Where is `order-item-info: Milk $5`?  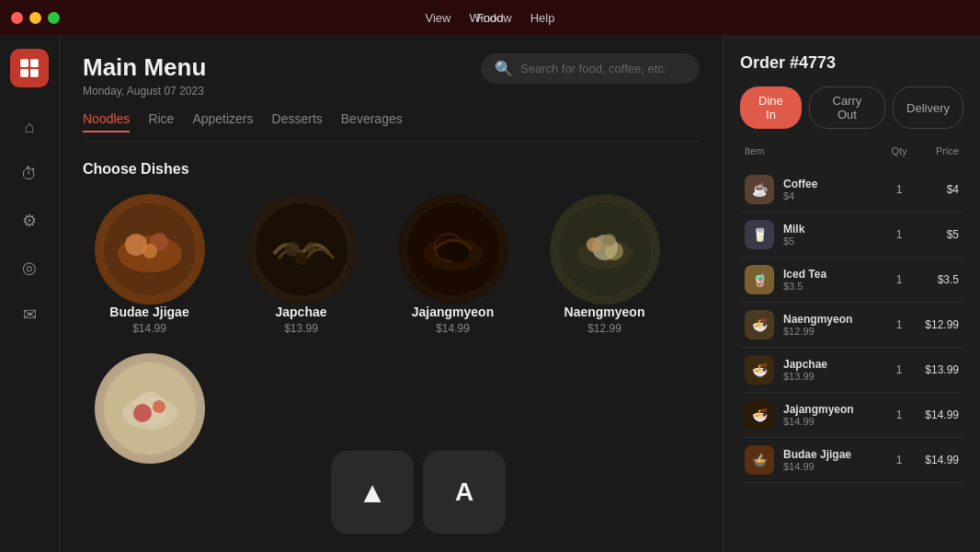
order-item-info: Milk $5 is located at coordinates (835, 235).